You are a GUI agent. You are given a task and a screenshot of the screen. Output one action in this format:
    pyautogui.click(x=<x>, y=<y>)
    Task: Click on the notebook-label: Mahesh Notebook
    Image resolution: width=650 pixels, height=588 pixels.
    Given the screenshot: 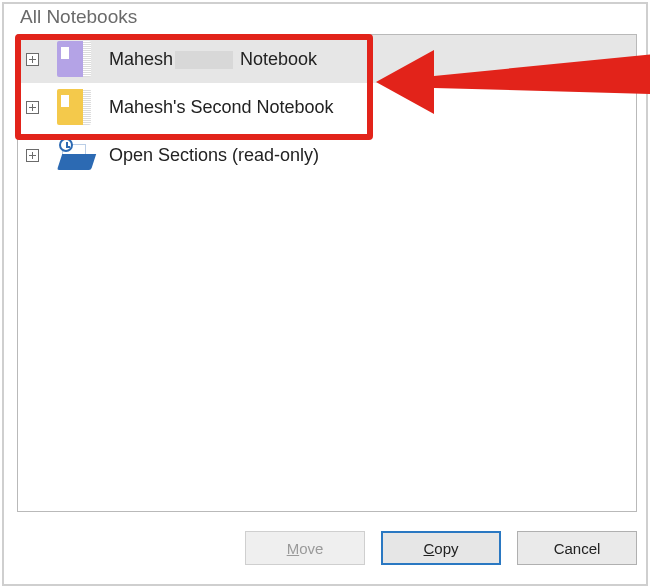 What is the action you would take?
    pyautogui.click(x=213, y=60)
    